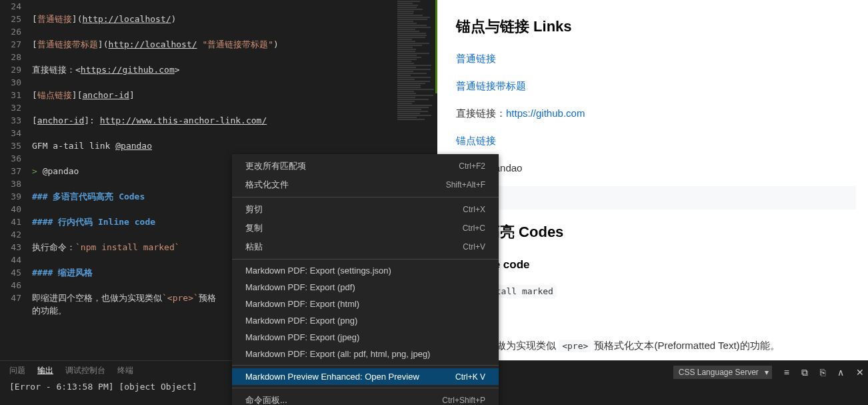  Describe the element at coordinates (474, 228) in the screenshot. I see `menu-item-shortcut: Ctrl+C` at that location.